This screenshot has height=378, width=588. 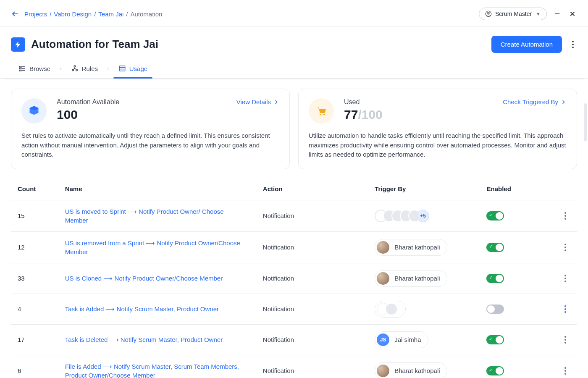 I want to click on chevron-right-icon, so click(x=276, y=102).